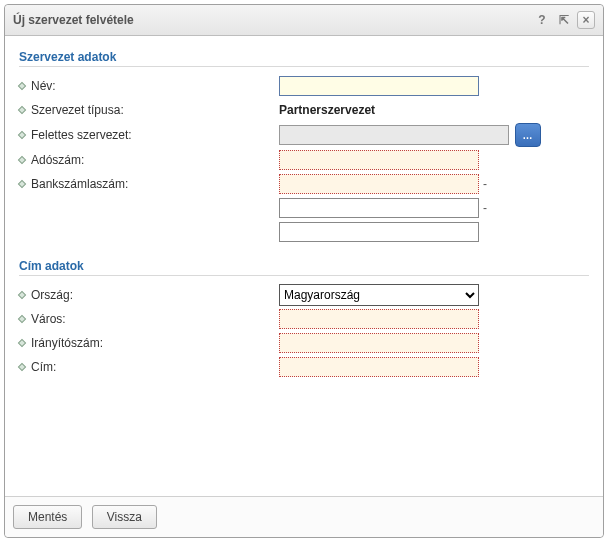 Image resolution: width=609 pixels, height=555 pixels. I want to click on label-city: Város:, so click(149, 319).